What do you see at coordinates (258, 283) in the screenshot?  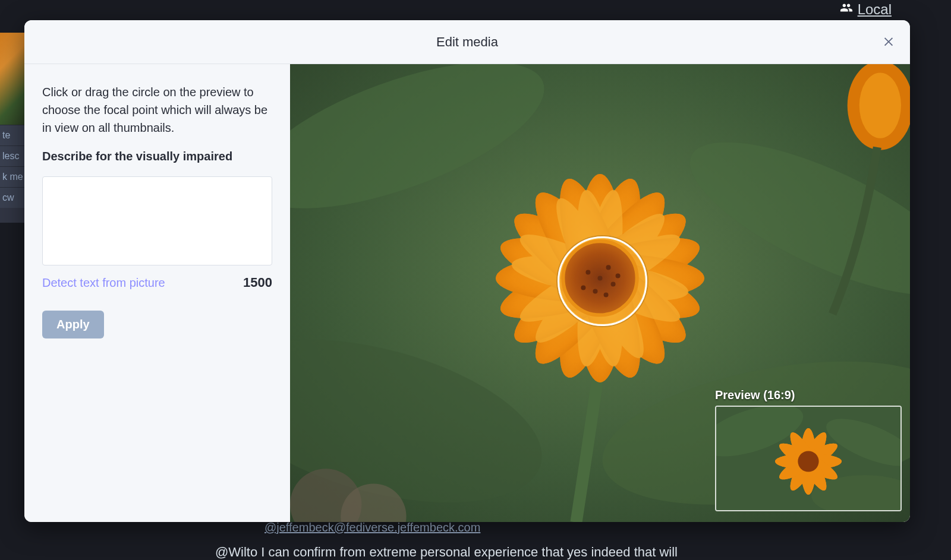 I see `char-counter: 1500` at bounding box center [258, 283].